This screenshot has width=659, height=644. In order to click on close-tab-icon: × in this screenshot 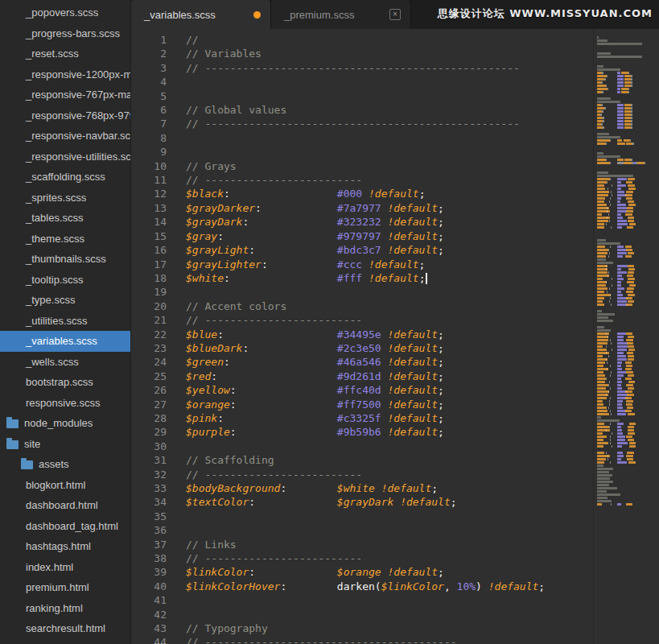, I will do `click(395, 14)`.